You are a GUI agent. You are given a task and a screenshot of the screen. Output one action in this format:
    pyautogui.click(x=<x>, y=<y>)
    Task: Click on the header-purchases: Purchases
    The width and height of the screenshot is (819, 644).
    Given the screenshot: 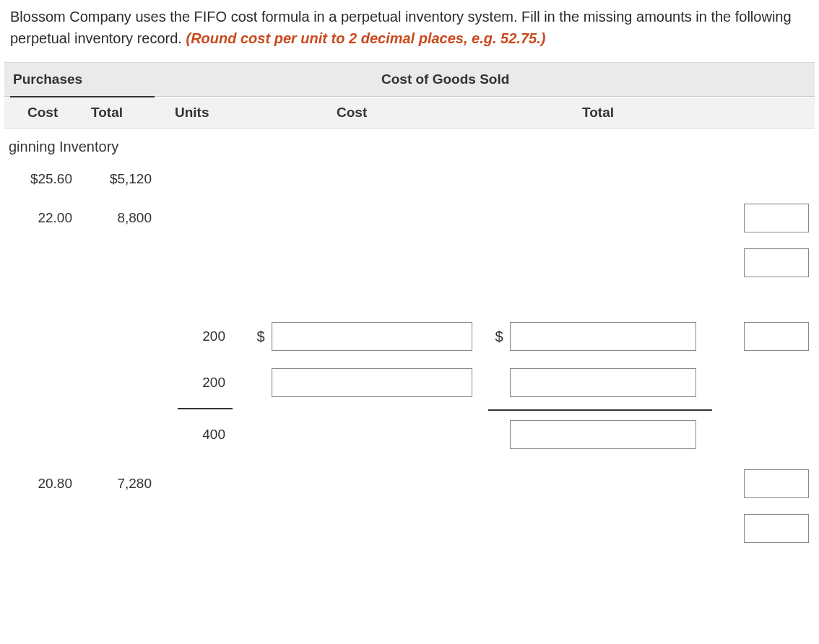 What is the action you would take?
    pyautogui.click(x=84, y=79)
    